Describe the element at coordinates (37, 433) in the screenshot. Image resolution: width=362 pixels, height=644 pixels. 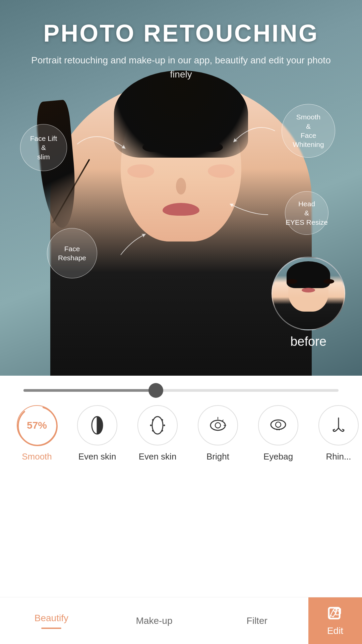
I see `tool-smooth: 57% Smooth` at that location.